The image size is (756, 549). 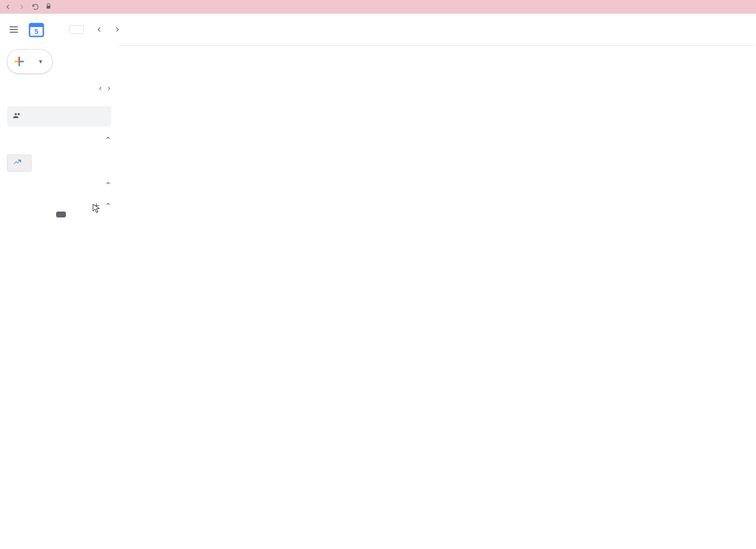 What do you see at coordinates (99, 30) in the screenshot?
I see `prev-month-icon` at bounding box center [99, 30].